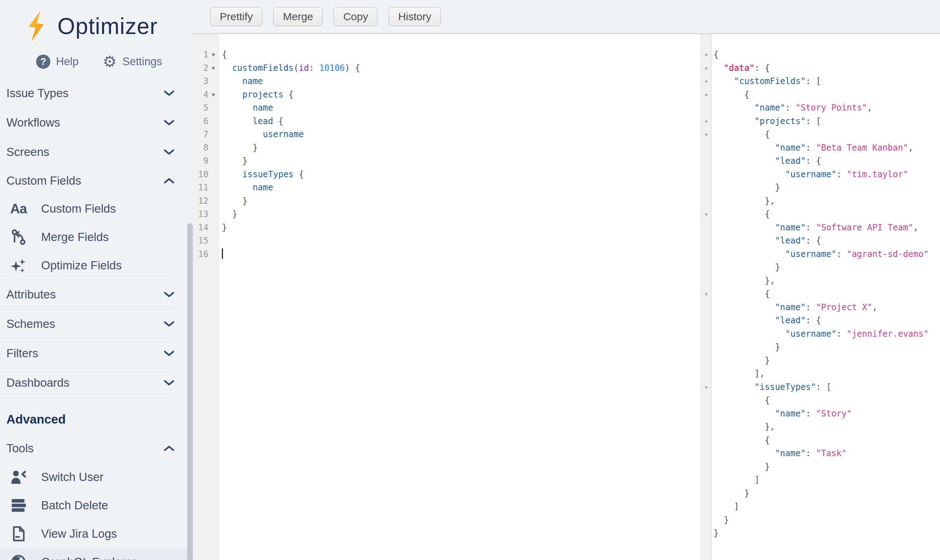  I want to click on sidebar-item-custom-fields: Aa Custom Fields, so click(97, 209).